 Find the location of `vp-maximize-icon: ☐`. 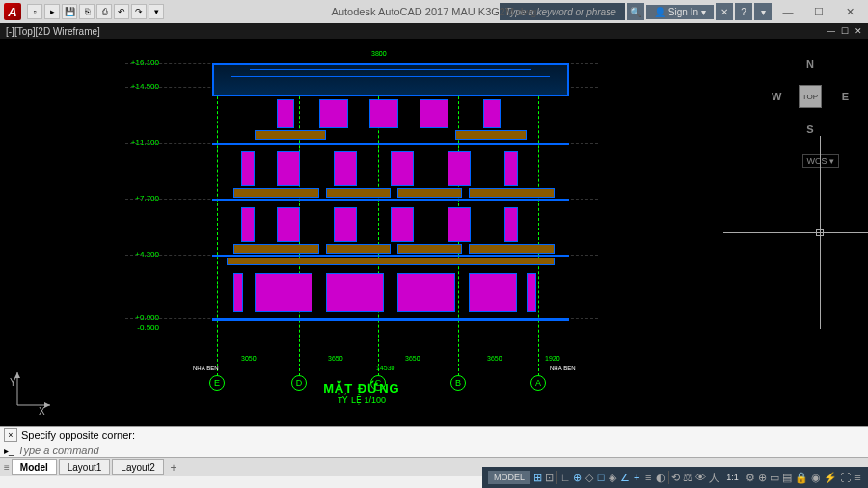

vp-maximize-icon: ☐ is located at coordinates (845, 31).